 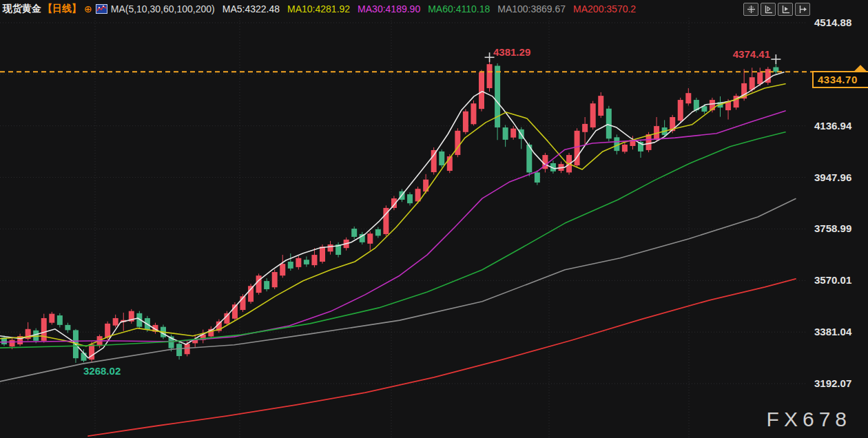 What do you see at coordinates (833, 229) in the screenshot?
I see `svg-text: 3758.99` at bounding box center [833, 229].